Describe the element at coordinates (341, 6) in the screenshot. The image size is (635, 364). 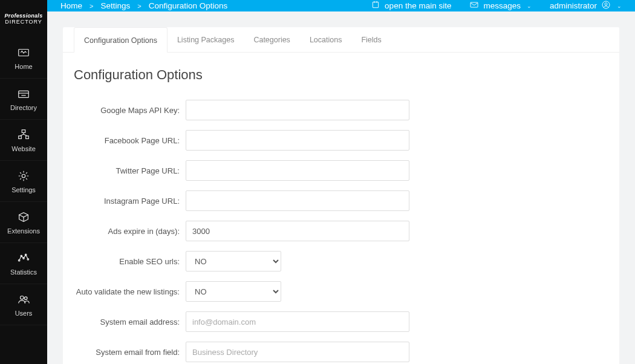
I see `topbar: Home > Settings > Configuration Options …` at that location.